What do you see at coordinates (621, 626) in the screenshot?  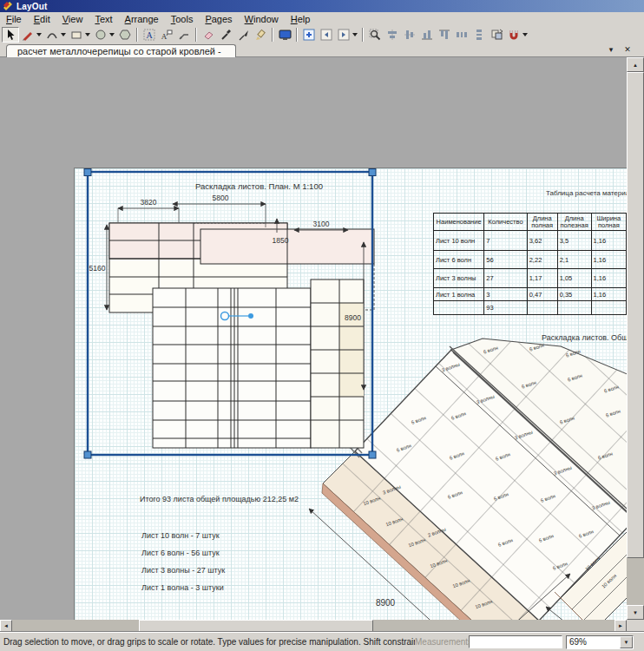 I see `scroll-right-icon: ►` at bounding box center [621, 626].